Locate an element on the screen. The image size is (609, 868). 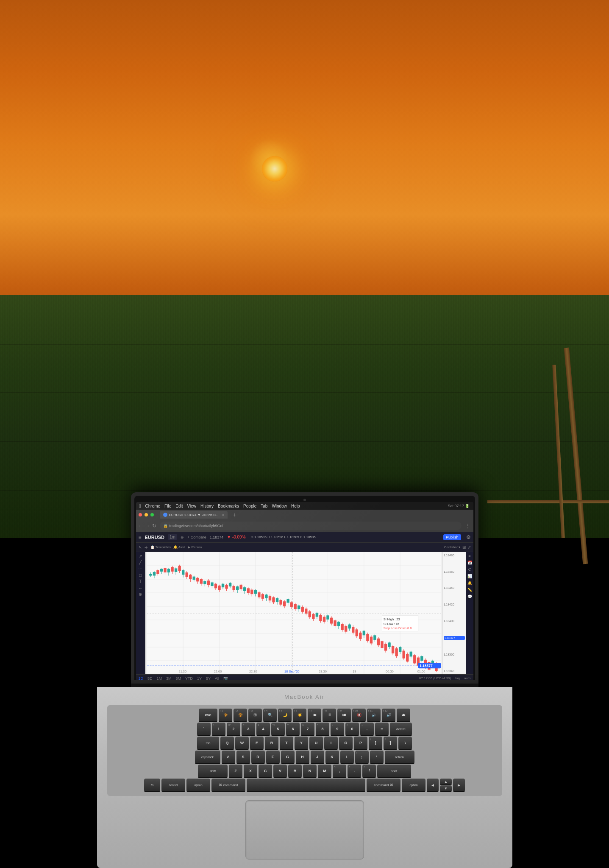
key-command-left: ⌘ command is located at coordinates (228, 785).